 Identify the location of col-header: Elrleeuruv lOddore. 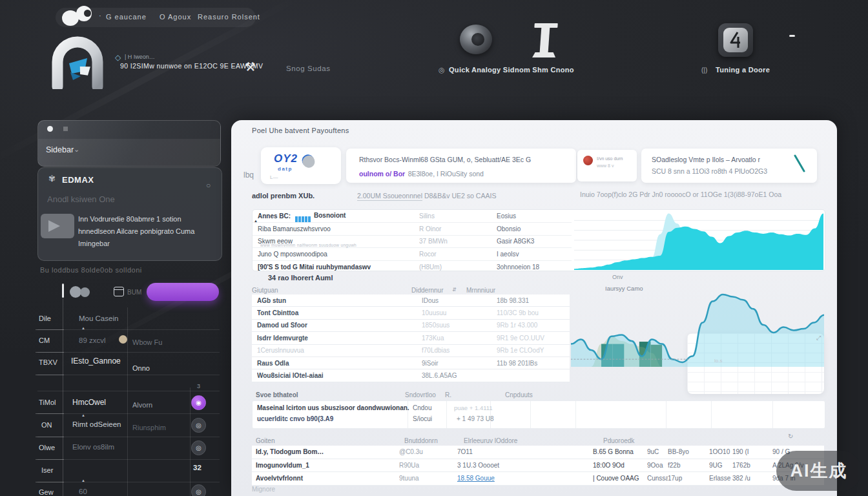
(491, 440).